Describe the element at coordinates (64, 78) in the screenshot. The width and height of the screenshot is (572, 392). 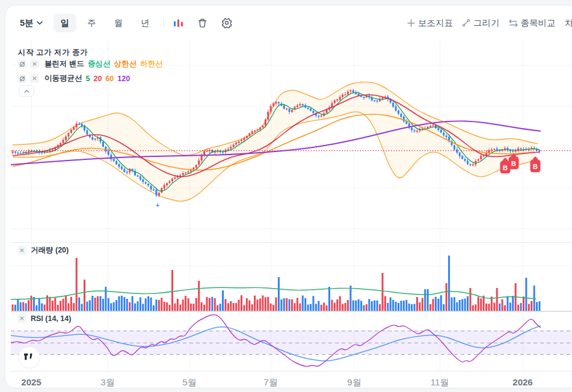
I see `ma-legend-title: 이동평균선` at that location.